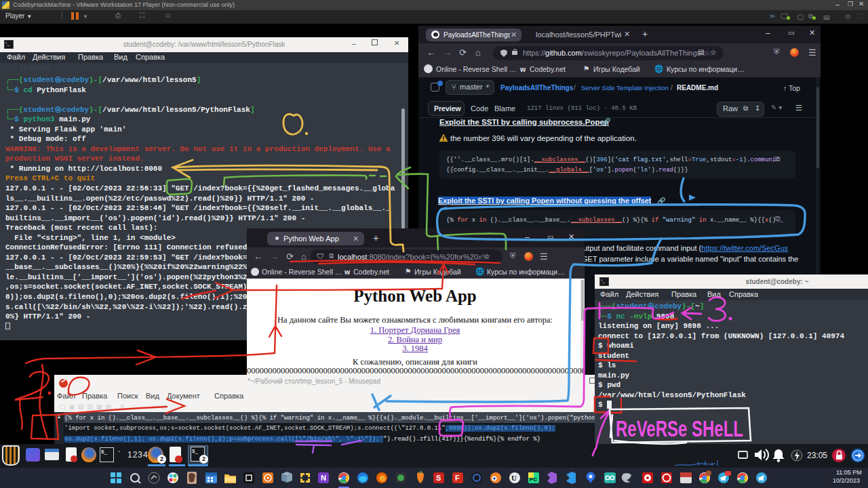  I want to click on svg-text: U, so click(514, 478).